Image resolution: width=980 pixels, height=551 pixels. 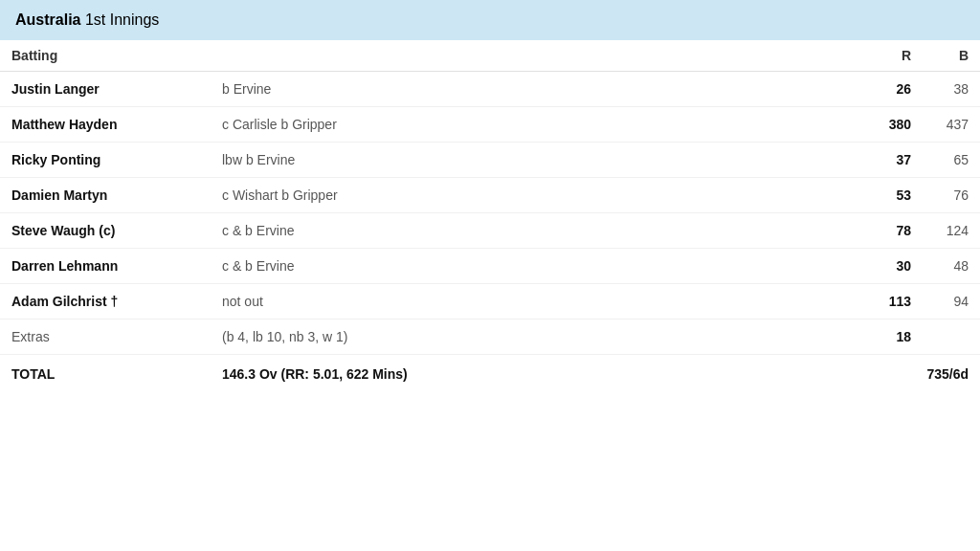 I want to click on batter-runs: 78, so click(x=894, y=231).